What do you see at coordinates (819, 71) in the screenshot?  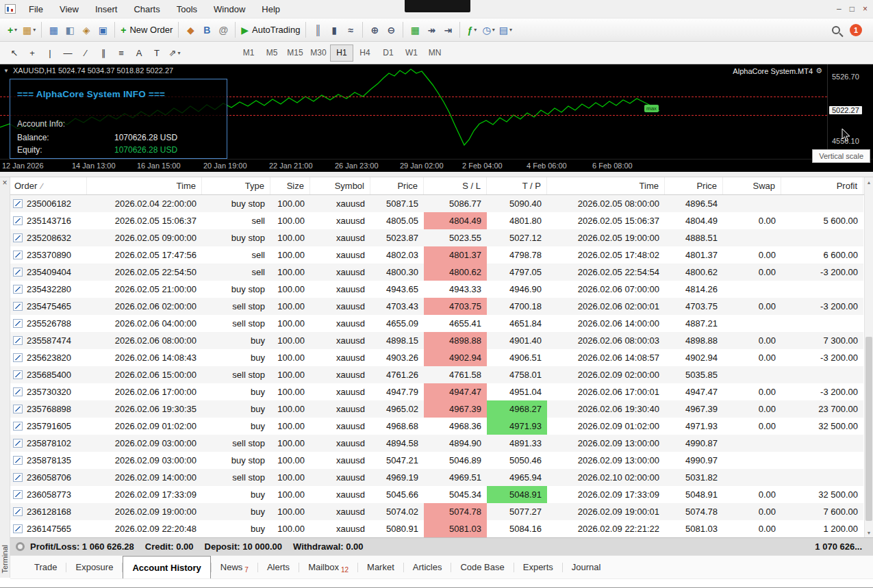 I see `gear-icon: ⚙` at bounding box center [819, 71].